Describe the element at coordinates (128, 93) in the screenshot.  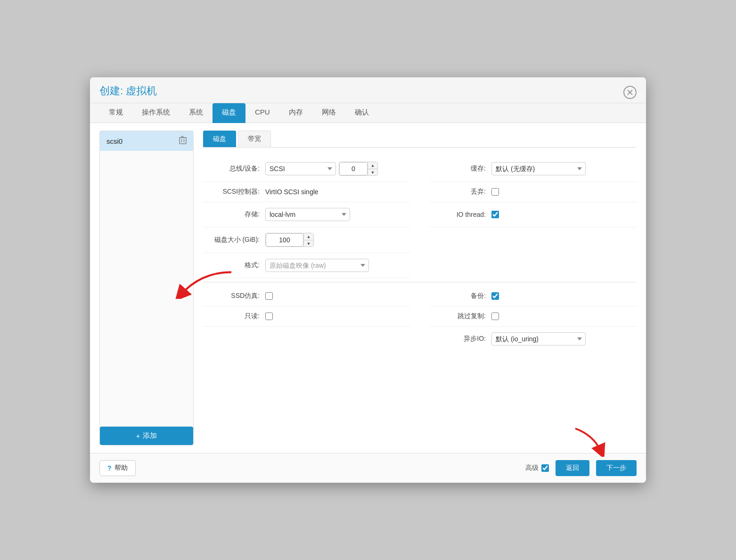
I see `dialog-title: 创建: 虚拟机` at that location.